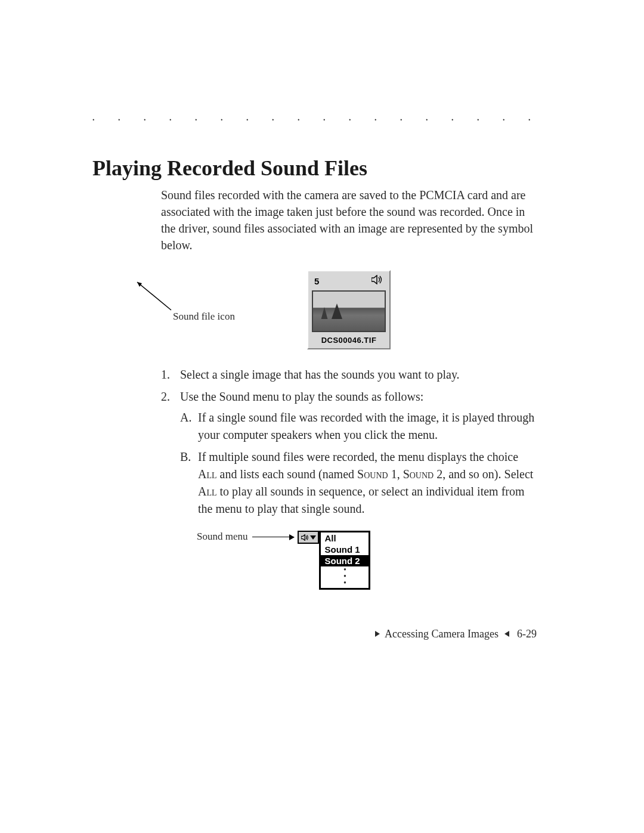  Describe the element at coordinates (367, 483) in the screenshot. I see `step-text: If multiple sound files were recorded, t…` at that location.